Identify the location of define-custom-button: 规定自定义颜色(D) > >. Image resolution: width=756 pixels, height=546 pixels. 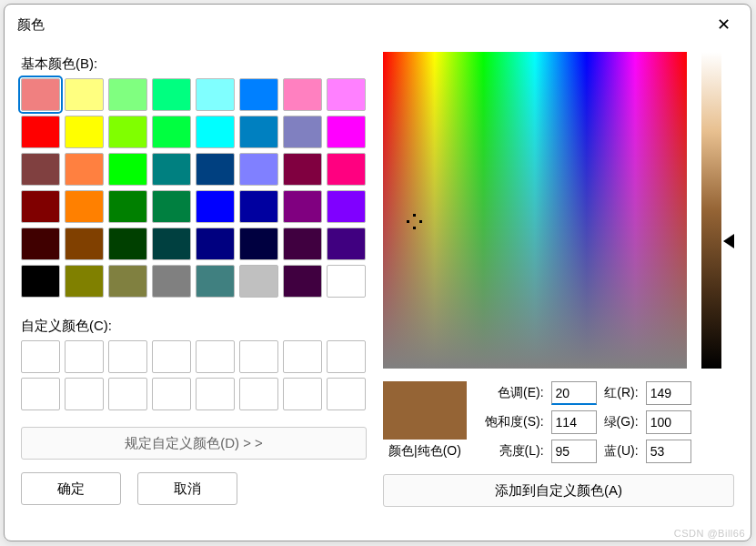
(194, 443).